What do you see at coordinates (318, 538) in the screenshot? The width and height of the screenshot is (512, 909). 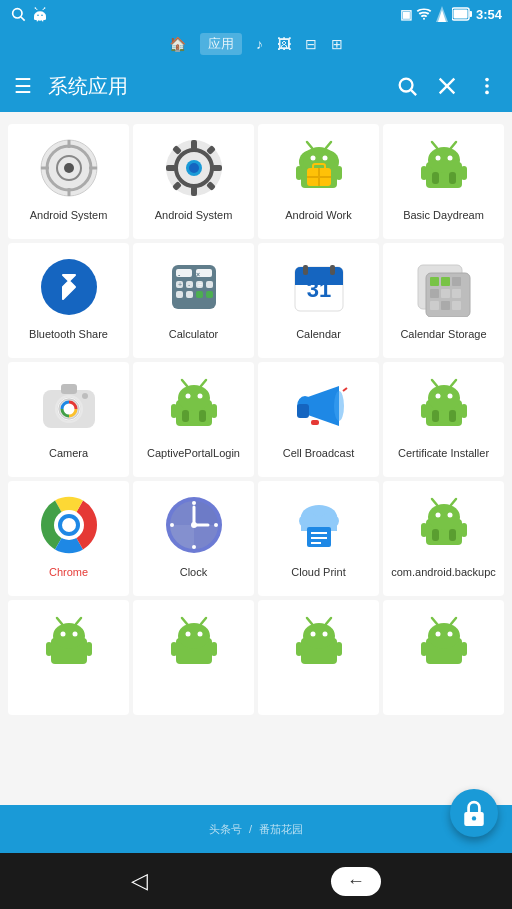 I see `list-item: Cloud Print` at bounding box center [318, 538].